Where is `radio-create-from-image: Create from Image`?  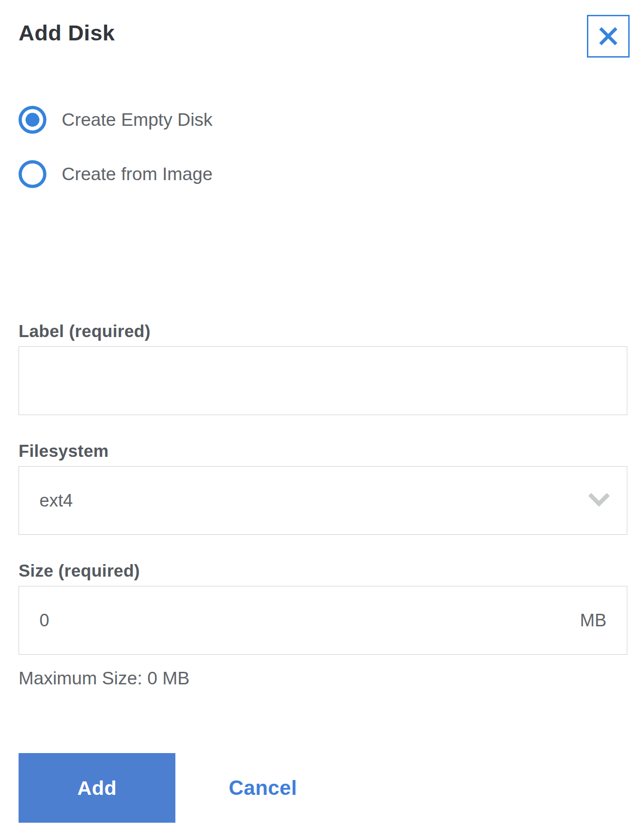
radio-create-from-image: Create from Image is located at coordinates (323, 174).